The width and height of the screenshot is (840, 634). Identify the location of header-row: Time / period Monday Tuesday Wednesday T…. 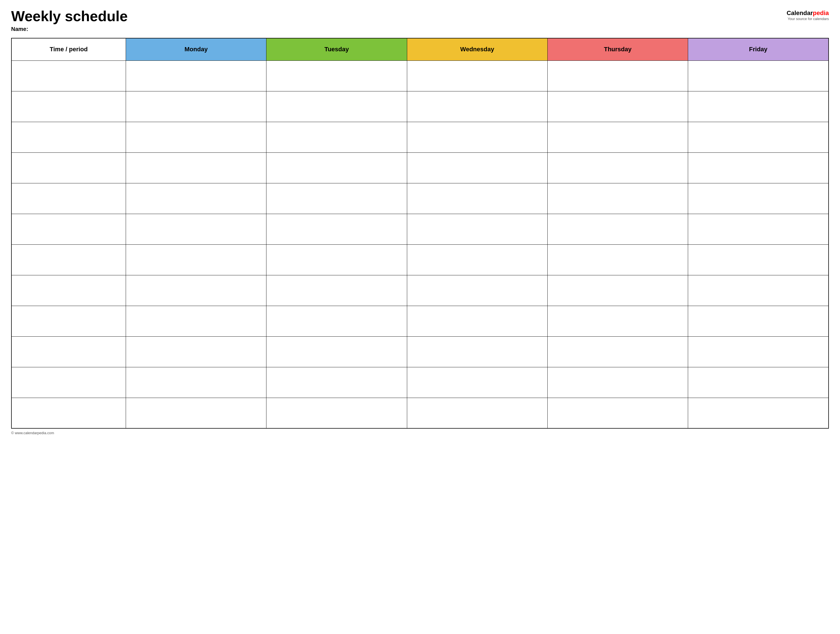
(420, 49).